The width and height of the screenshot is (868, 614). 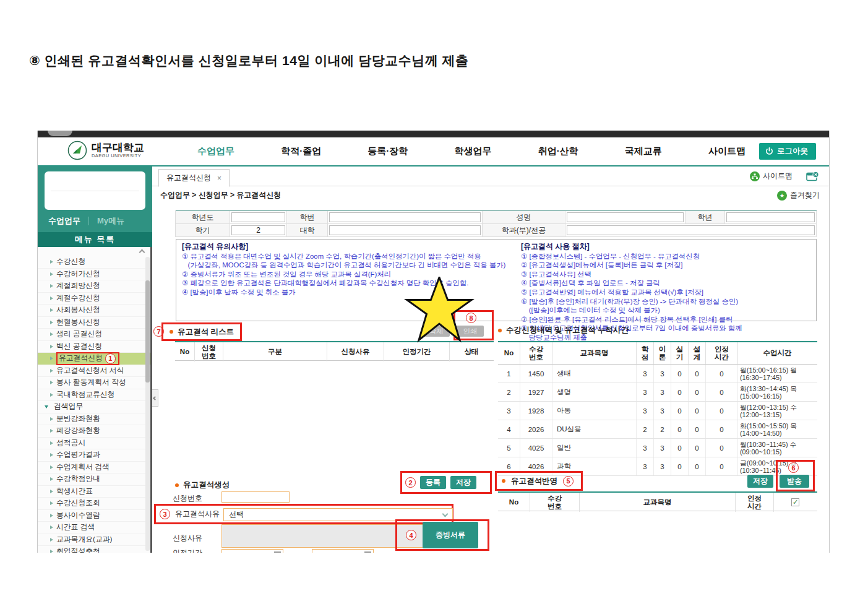 I want to click on sidebar-item-3: 계절수강신청, so click(x=94, y=299).